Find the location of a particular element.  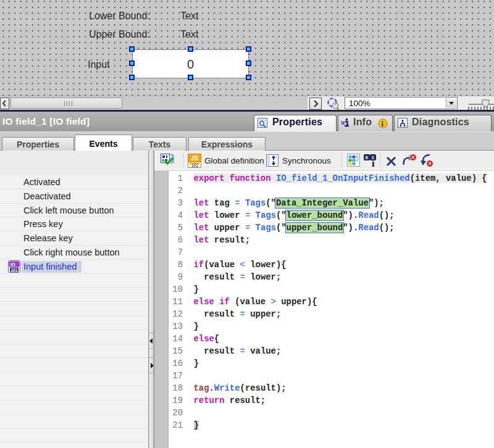

svg-text: IO is located at coordinates (13, 264).